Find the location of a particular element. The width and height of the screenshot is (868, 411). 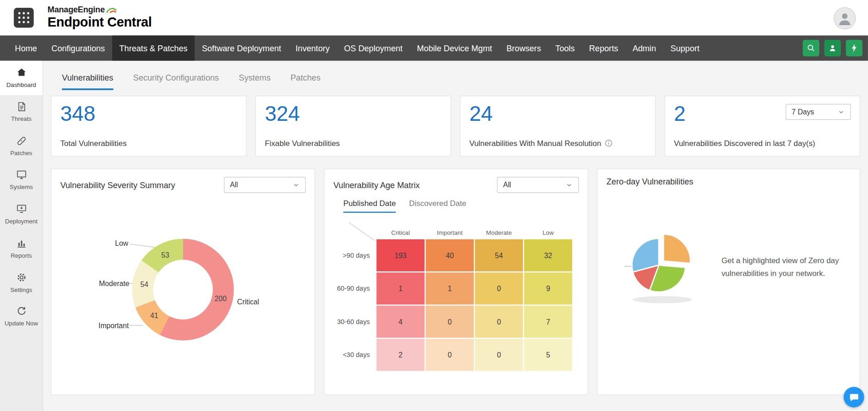

lightning-icon is located at coordinates (854, 48).